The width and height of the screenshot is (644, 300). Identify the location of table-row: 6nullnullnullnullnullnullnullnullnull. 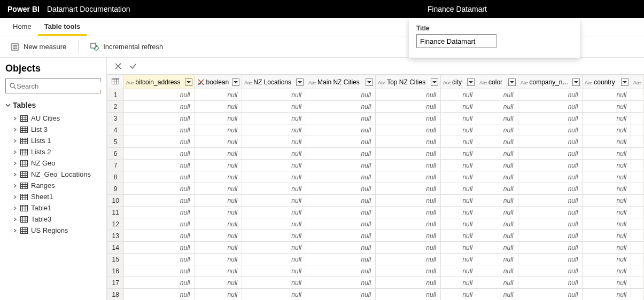
(376, 154).